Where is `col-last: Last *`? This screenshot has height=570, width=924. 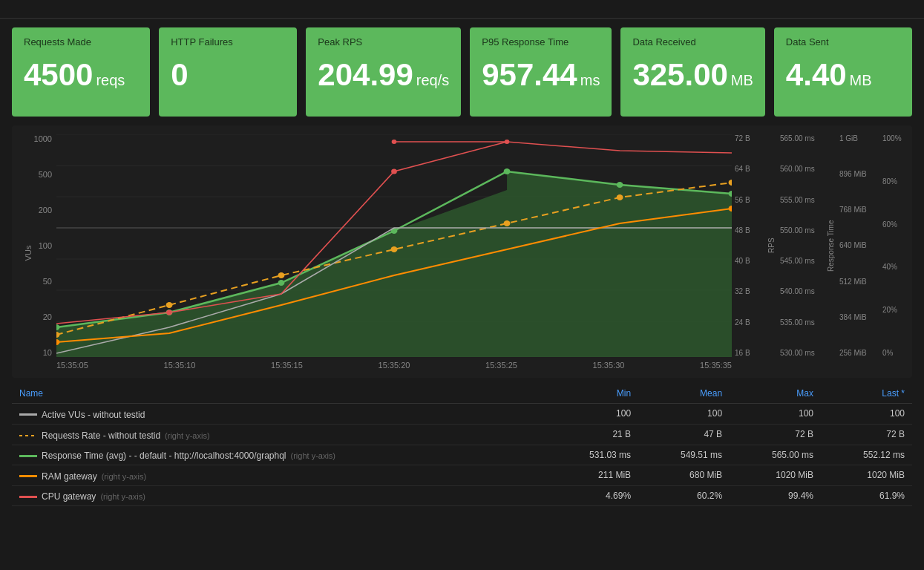 col-last: Last * is located at coordinates (867, 393).